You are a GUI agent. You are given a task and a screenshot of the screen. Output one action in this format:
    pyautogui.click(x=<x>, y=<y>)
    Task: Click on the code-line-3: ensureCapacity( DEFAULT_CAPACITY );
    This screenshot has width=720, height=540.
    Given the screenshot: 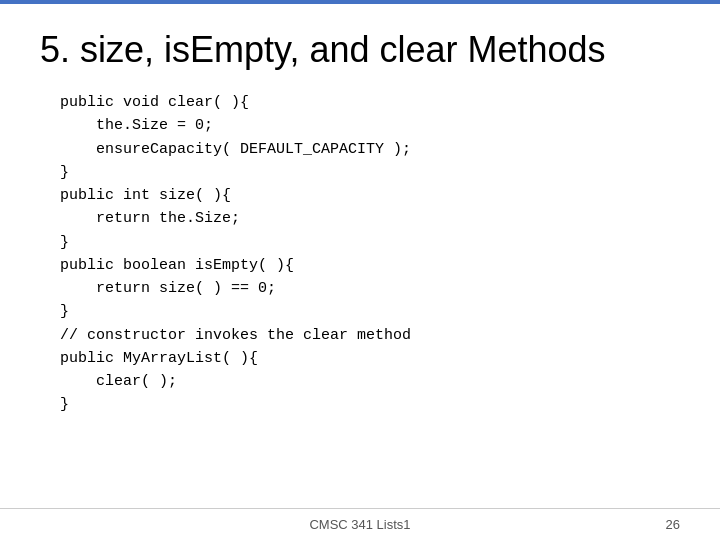 What is the action you would take?
    pyautogui.click(x=370, y=150)
    